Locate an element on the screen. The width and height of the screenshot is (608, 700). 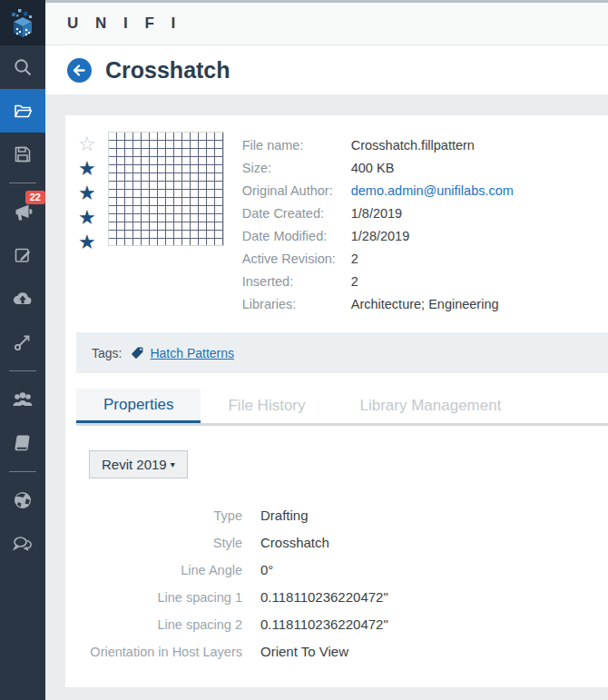
detail-label: Original Author: is located at coordinates (297, 191).